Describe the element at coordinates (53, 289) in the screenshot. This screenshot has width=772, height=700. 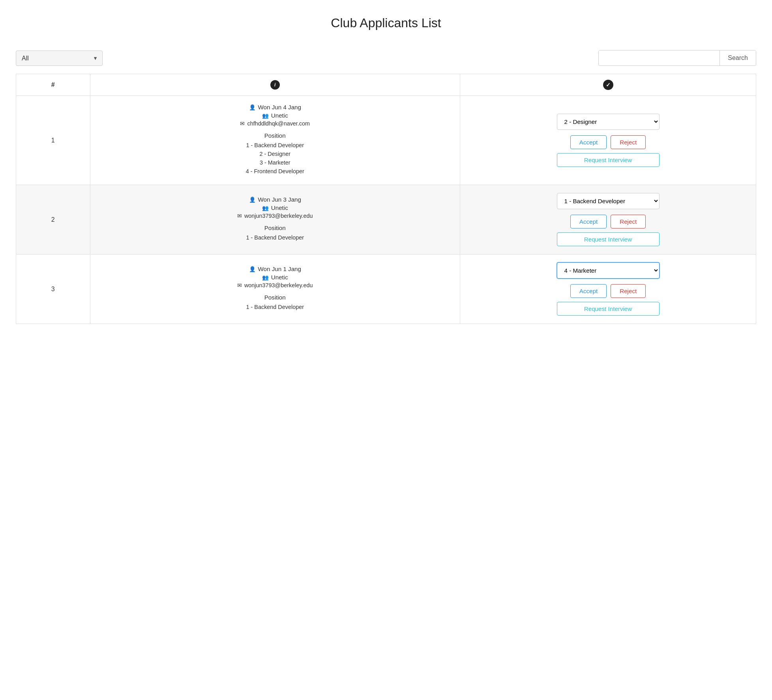
I see `row-number-cell: 3` at that location.